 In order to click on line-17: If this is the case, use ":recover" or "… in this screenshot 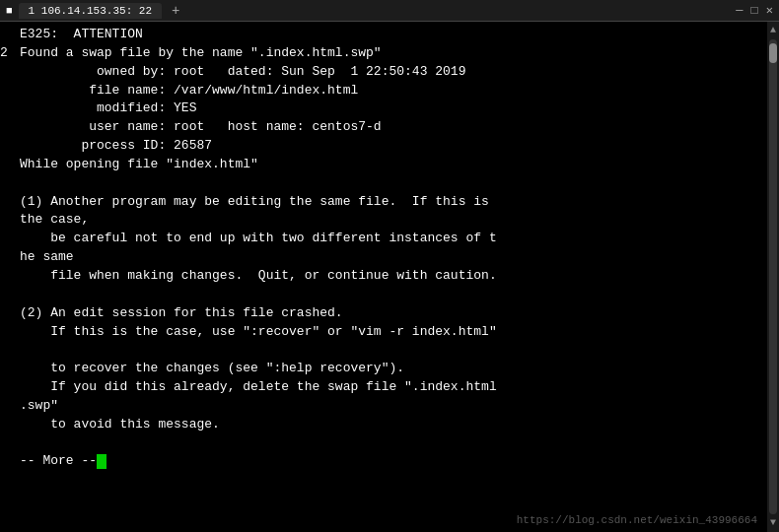, I will do `click(390, 333)`.